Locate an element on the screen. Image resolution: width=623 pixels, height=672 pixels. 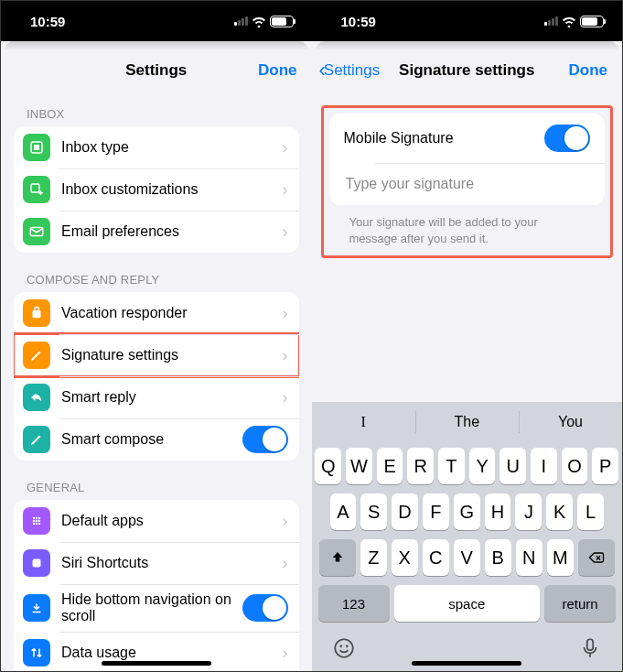
page-title: Settings is located at coordinates (156, 70).